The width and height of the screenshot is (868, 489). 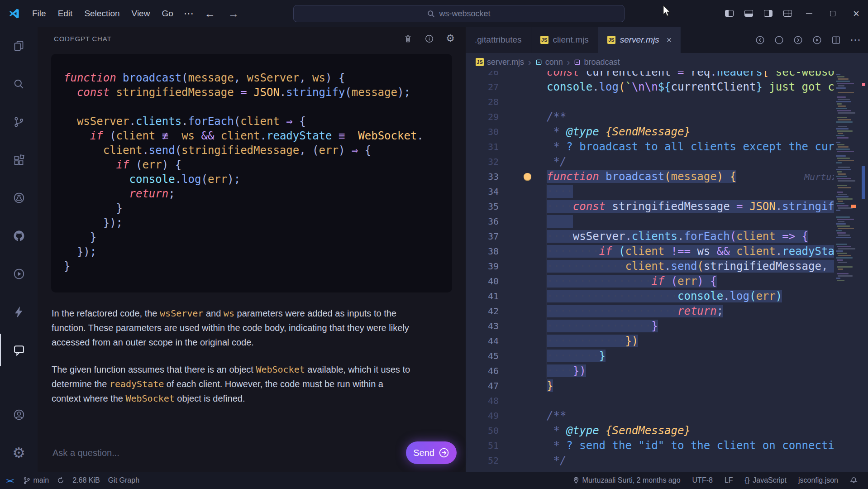 What do you see at coordinates (766, 480) in the screenshot?
I see `language-indicator: {} JavaScript` at bounding box center [766, 480].